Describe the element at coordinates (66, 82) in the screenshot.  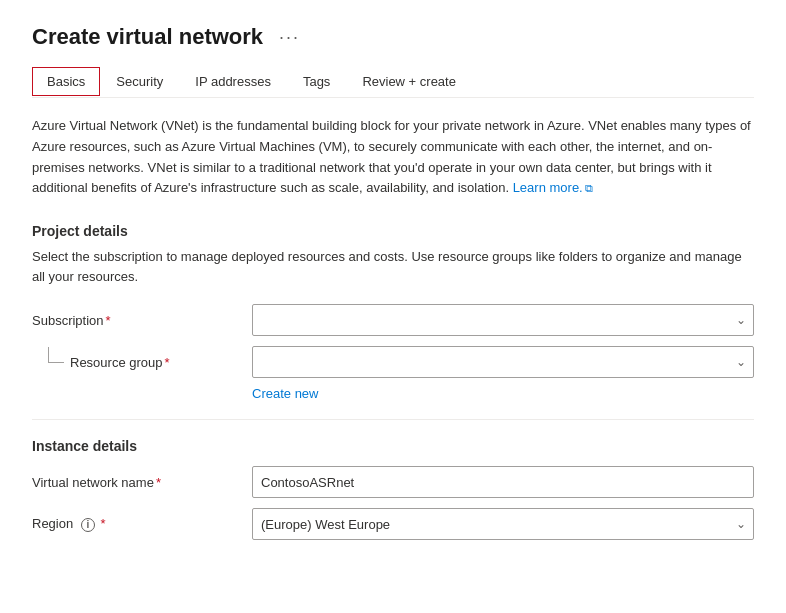
I see `tab-basics: Basics` at that location.